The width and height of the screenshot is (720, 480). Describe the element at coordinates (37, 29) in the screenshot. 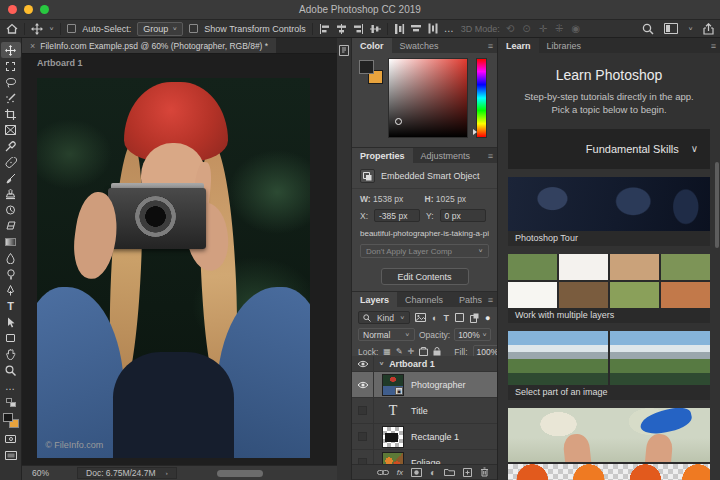

I see `move-tool-icon` at that location.